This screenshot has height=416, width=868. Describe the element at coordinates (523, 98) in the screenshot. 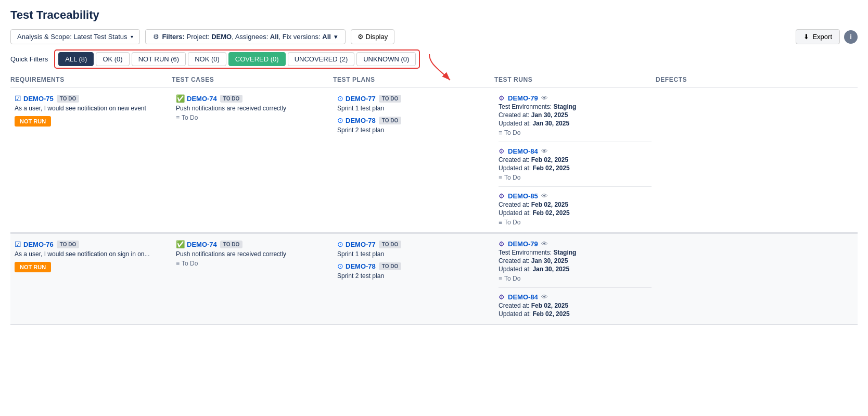

I see `tr1-link: DEMO-79` at that location.